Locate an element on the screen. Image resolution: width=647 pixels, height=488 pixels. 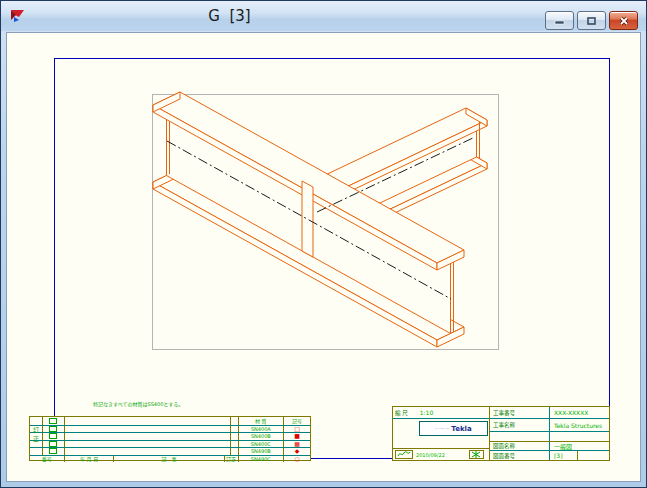
material-name: SN490C is located at coordinates (261, 460).